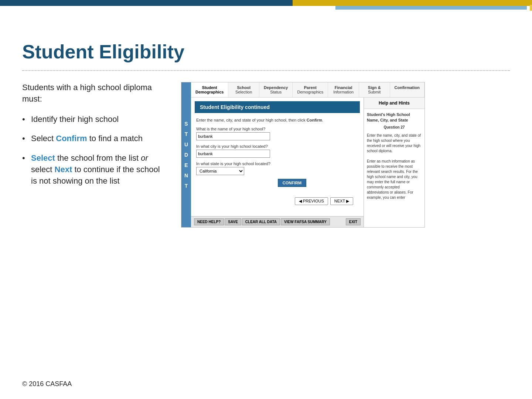 This screenshot has width=532, height=399. Describe the element at coordinates (340, 201) in the screenshot. I see `next-label: NEXT` at that location.